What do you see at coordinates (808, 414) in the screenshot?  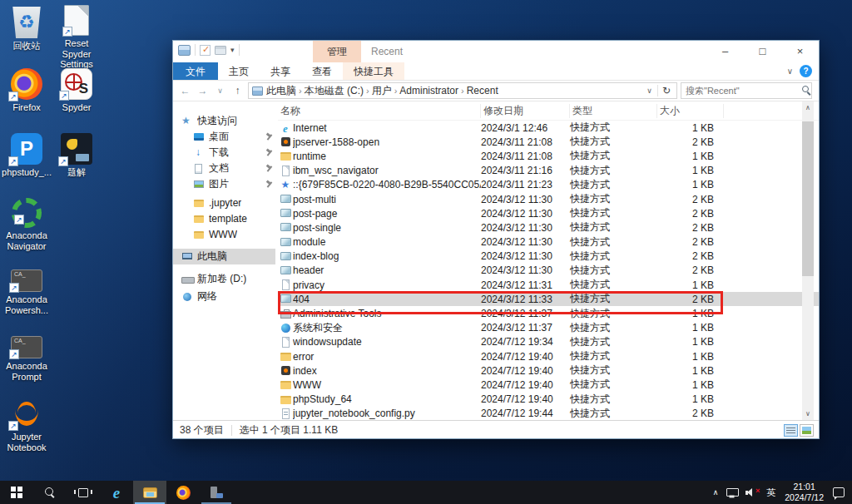 I see `scroll-down-arrow-icon: ∨` at bounding box center [808, 414].